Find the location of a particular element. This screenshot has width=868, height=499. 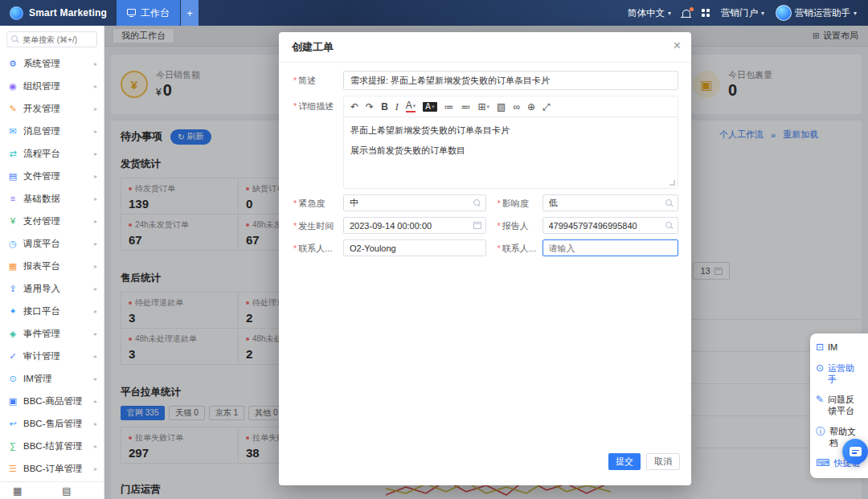

sidebar-item-label: 流程平台 is located at coordinates (59, 154).